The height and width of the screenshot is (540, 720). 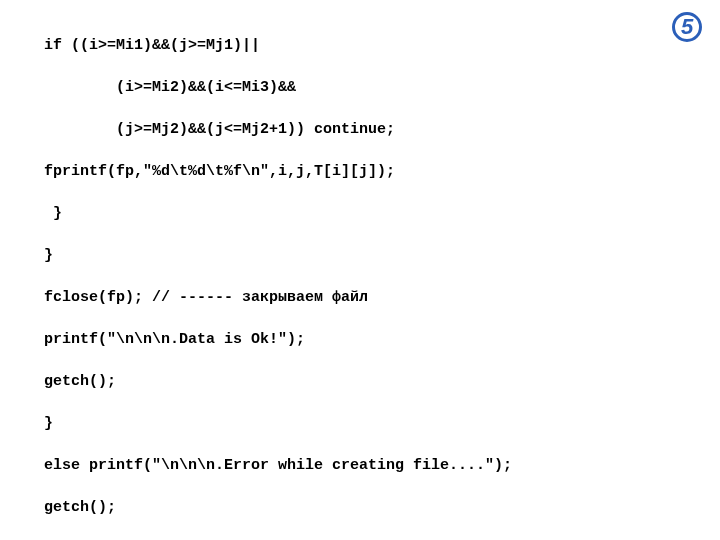 I want to click on code-line: printf("\n\n\n.Data is Ok!");, so click(x=369, y=340).